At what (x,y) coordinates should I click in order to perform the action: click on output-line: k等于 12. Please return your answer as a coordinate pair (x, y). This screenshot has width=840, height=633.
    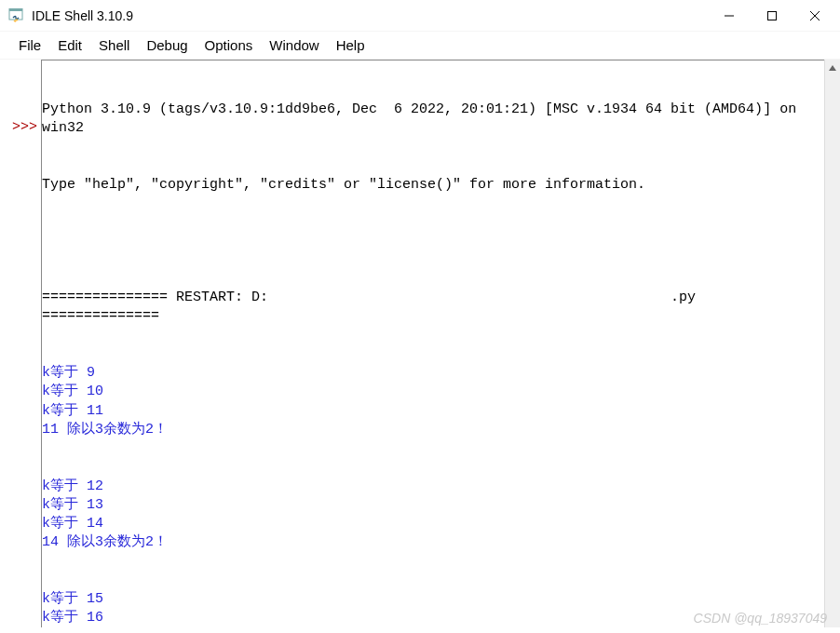
    Looking at the image, I should click on (431, 487).